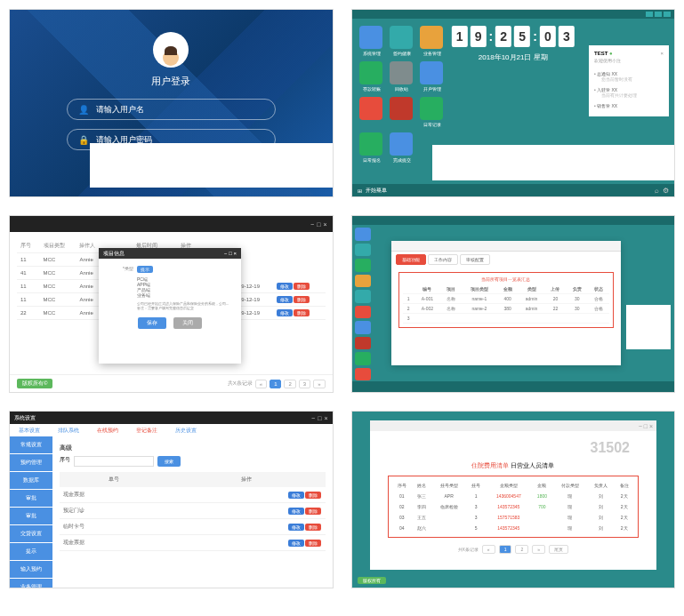 The image size is (684, 616). Describe the element at coordinates (171, 82) in the screenshot. I see `login-title: 用户登录` at that location.